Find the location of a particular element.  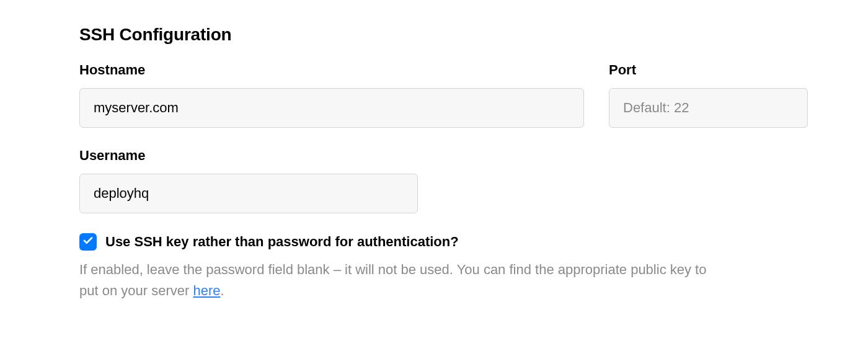

port-input is located at coordinates (708, 108).